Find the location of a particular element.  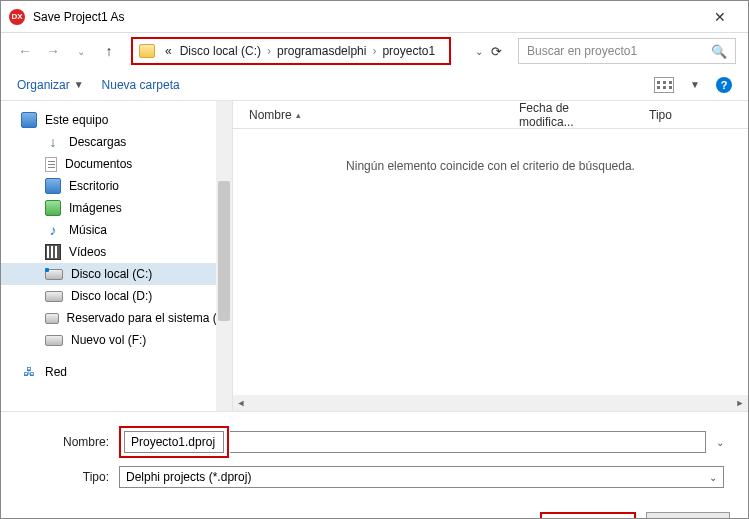

refresh-icon: ⟳ is located at coordinates (496, 52).